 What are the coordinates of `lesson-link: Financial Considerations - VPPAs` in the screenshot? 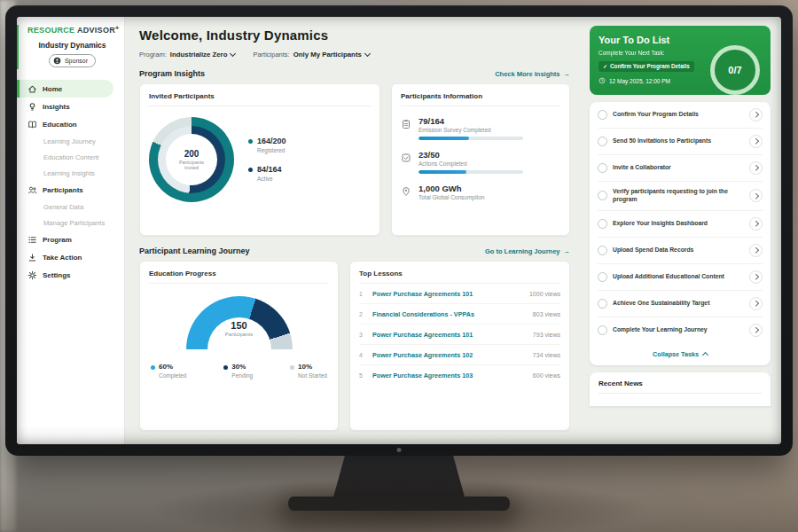 It's located at (450, 314).